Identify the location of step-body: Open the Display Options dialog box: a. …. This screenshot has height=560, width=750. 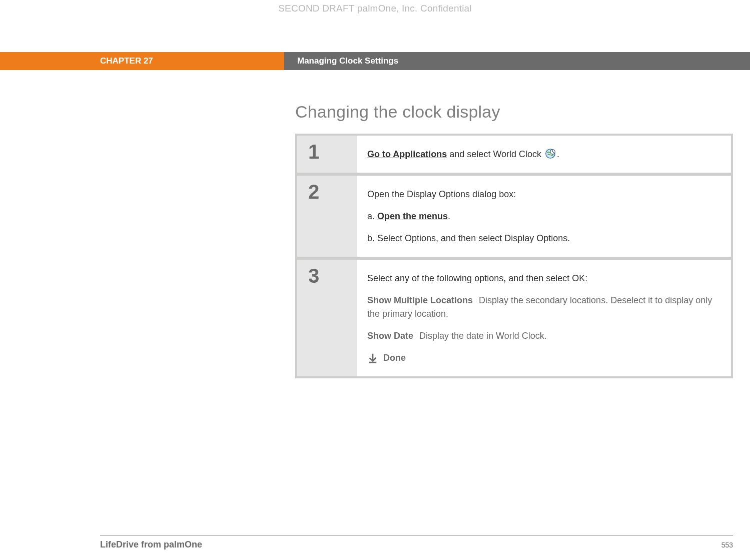
(544, 216).